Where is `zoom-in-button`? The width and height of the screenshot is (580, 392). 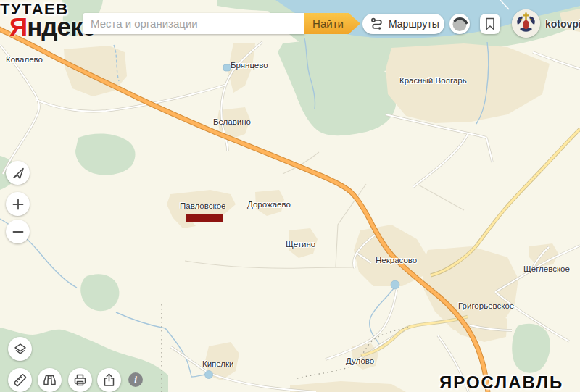
zoom-in-button is located at coordinates (17, 204).